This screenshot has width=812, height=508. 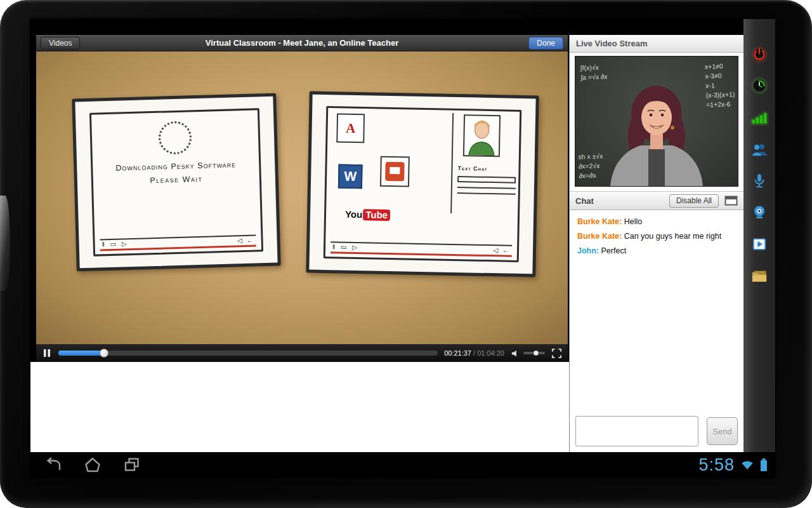 What do you see at coordinates (368, 215) in the screenshot?
I see `youtube-logo: YouTube` at bounding box center [368, 215].